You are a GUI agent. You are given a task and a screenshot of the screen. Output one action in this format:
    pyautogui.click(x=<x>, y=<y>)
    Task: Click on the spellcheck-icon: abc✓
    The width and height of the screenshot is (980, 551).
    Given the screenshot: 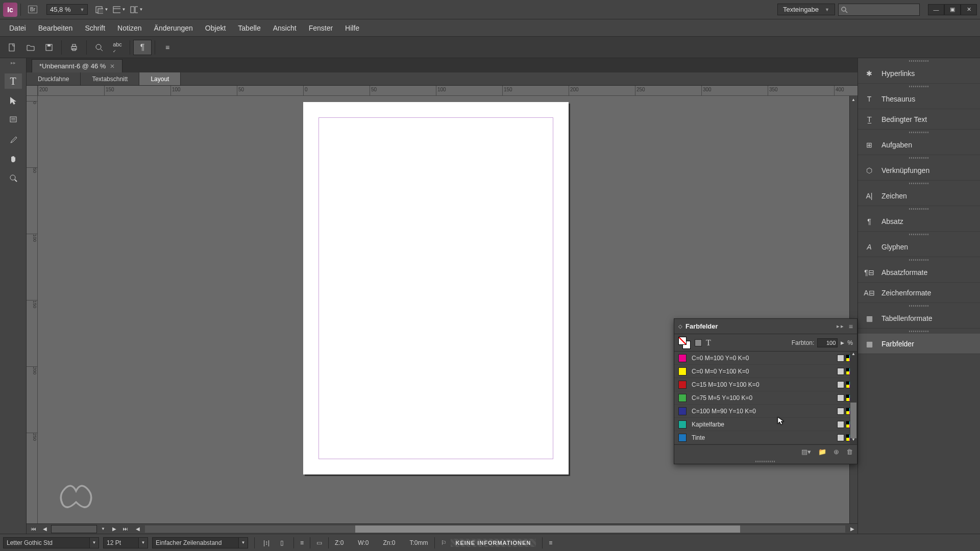 What is the action you would take?
    pyautogui.click(x=117, y=47)
    